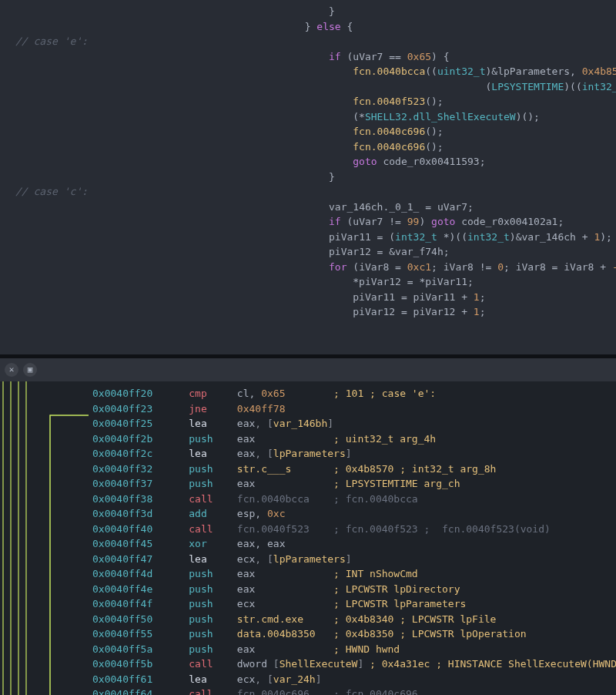 This screenshot has width=616, height=695. What do you see at coordinates (430, 633) in the screenshot?
I see `asm-comment: ; 0x4b8350 ; LPCWSTR lpOperation` at bounding box center [430, 633].